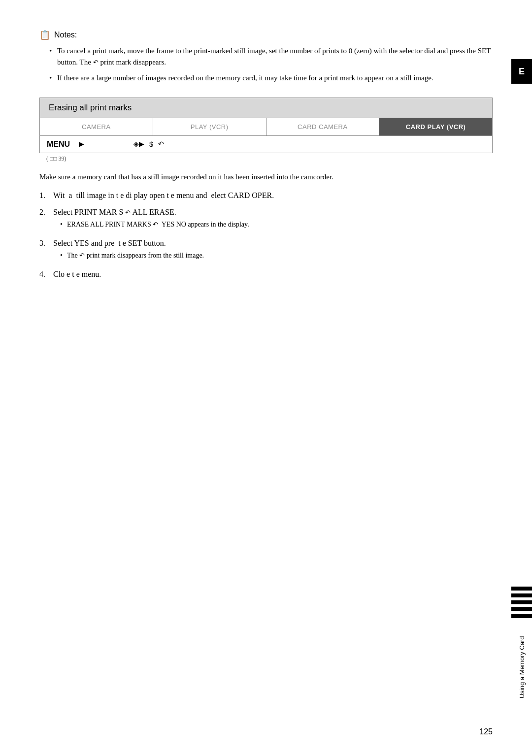 This screenshot has height=756, width=532. I want to click on tab-camera: CAMERA, so click(97, 127).